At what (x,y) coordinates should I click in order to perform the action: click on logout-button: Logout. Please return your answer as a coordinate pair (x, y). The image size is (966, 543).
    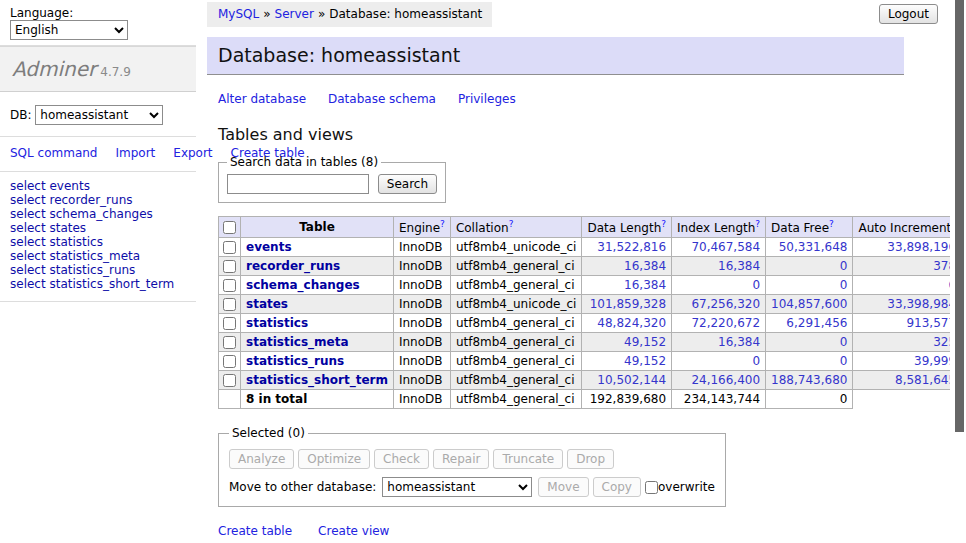
    Looking at the image, I should click on (908, 14).